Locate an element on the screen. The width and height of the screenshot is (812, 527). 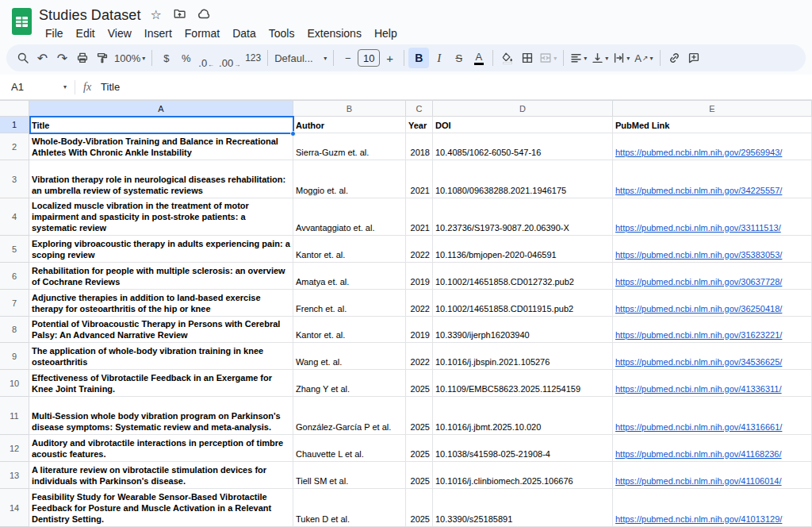
cell-doi-row2: 10.4085/1062-6050-547-16 is located at coordinates (523, 147).